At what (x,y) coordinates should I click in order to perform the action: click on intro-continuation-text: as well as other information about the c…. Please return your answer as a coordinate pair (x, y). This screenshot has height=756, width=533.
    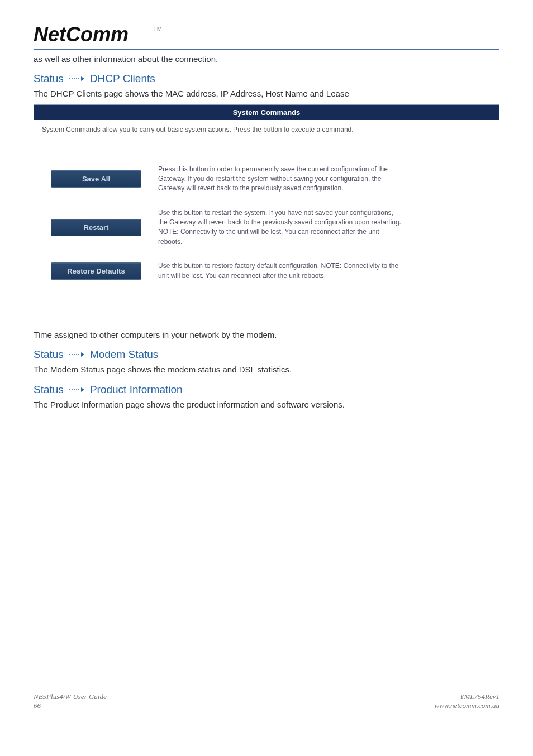
    Looking at the image, I should click on (266, 59).